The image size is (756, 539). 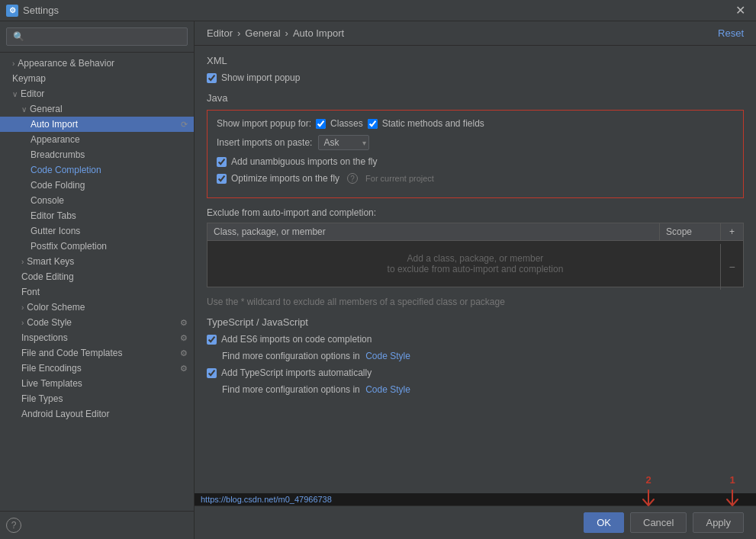 What do you see at coordinates (285, 178) in the screenshot?
I see `optimize-label: Optimize imports on the fly` at bounding box center [285, 178].